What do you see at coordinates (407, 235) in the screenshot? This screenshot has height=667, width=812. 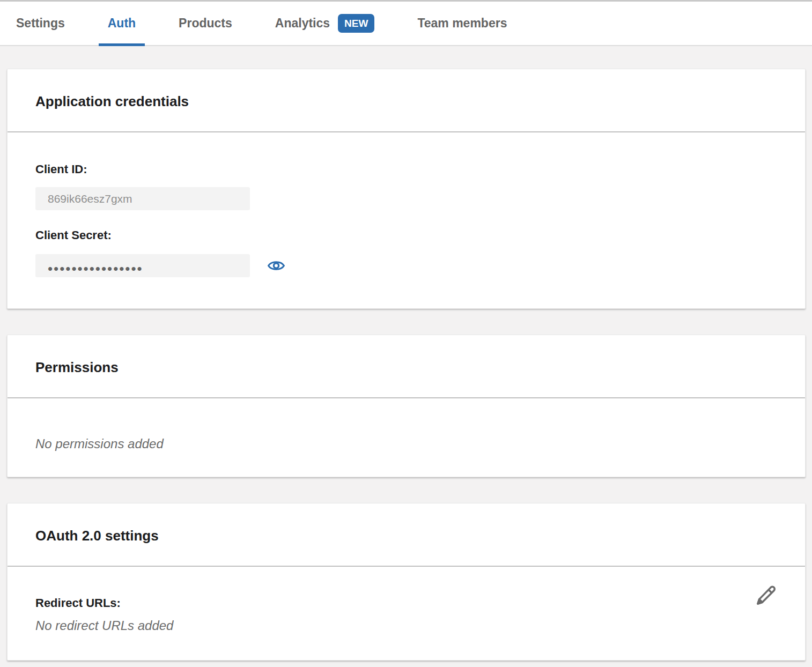 I see `client-secret-label: Client Secret:` at bounding box center [407, 235].